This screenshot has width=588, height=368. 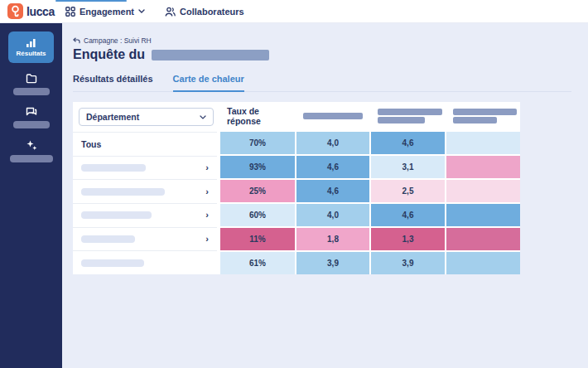 I want to click on heatmap-cell: 2,5, so click(x=407, y=191).